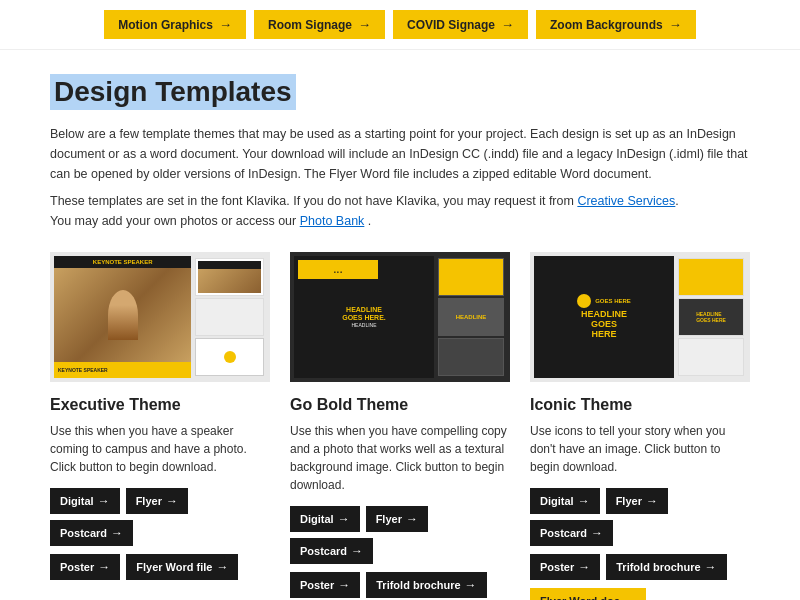 The width and height of the screenshot is (800, 600). Describe the element at coordinates (338, 272) in the screenshot. I see `bold-dots-text: • • •` at that location.